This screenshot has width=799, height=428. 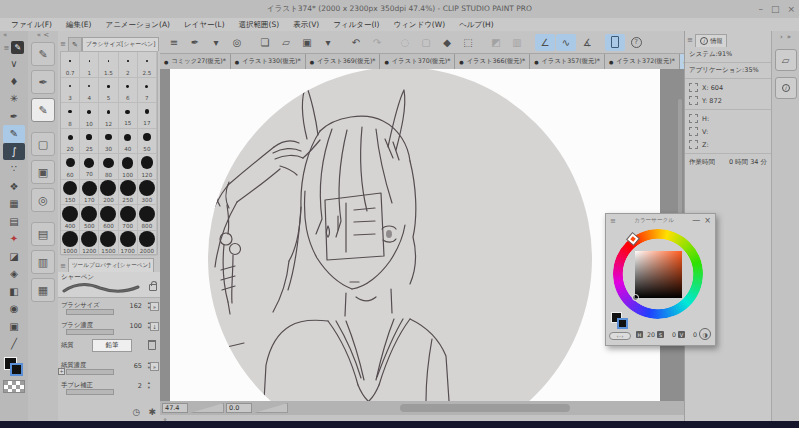 I want to click on tab-tool-property: ツールプロパティ[シャーペン], so click(x=112, y=265).